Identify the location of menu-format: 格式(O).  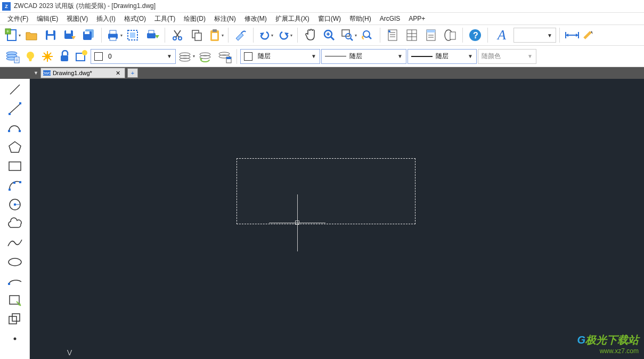
(135, 19).